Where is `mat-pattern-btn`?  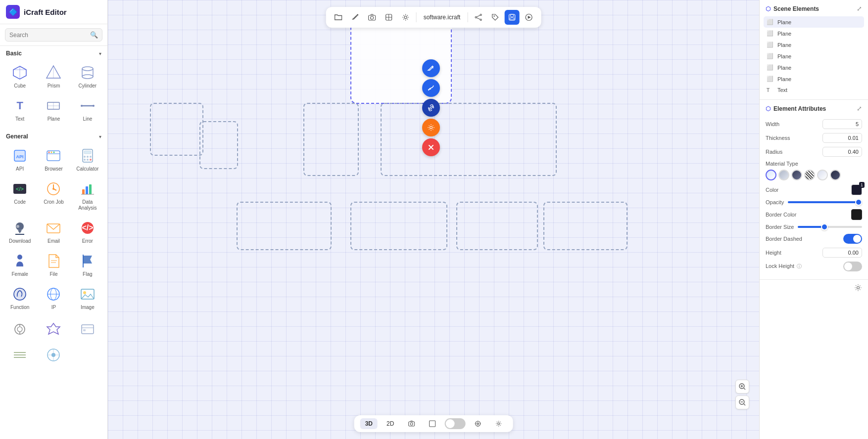
mat-pattern-btn is located at coordinates (810, 175).